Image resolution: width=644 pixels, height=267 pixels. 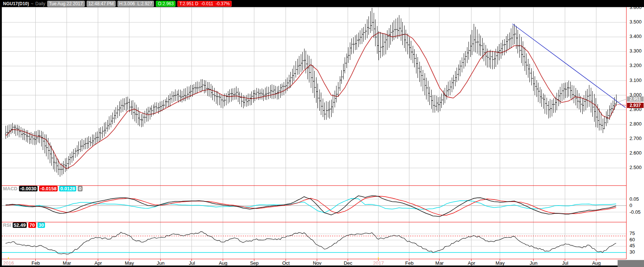 I want to click on bottom-window-edge, so click(x=322, y=266).